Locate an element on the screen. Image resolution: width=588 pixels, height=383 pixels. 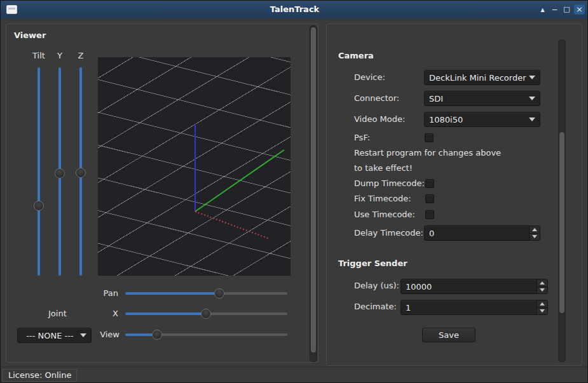
decimate-value: 1 is located at coordinates (469, 307).